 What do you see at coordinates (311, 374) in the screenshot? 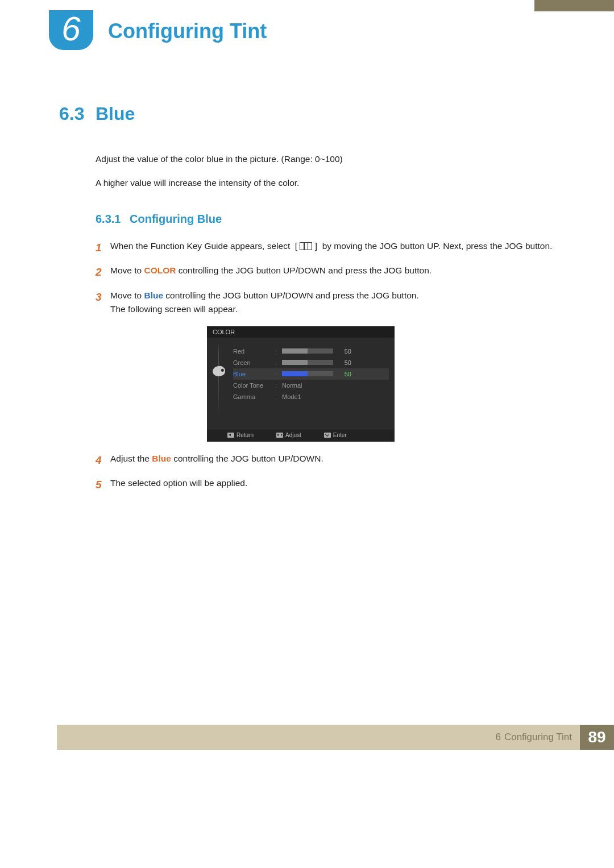
I see `osd-row-blue: Blue : 50` at bounding box center [311, 374].